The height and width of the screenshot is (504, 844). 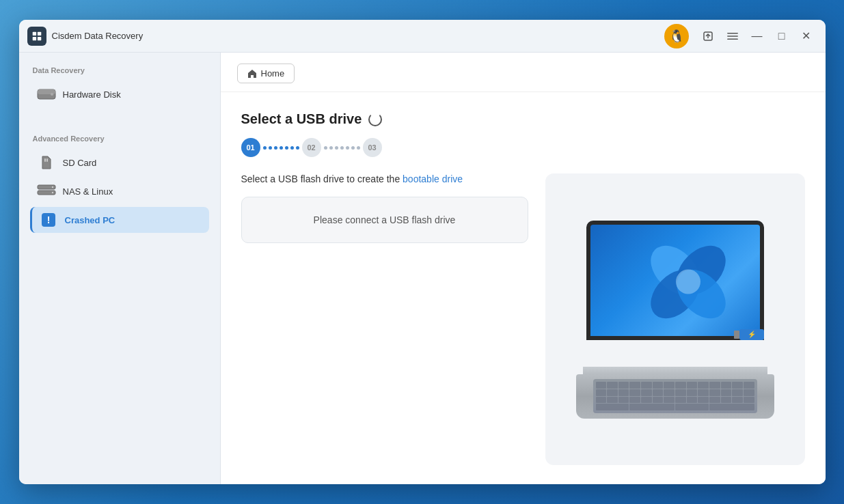 I want to click on sidebar-item-hardware-disk: Hardware Disk, so click(x=120, y=94).